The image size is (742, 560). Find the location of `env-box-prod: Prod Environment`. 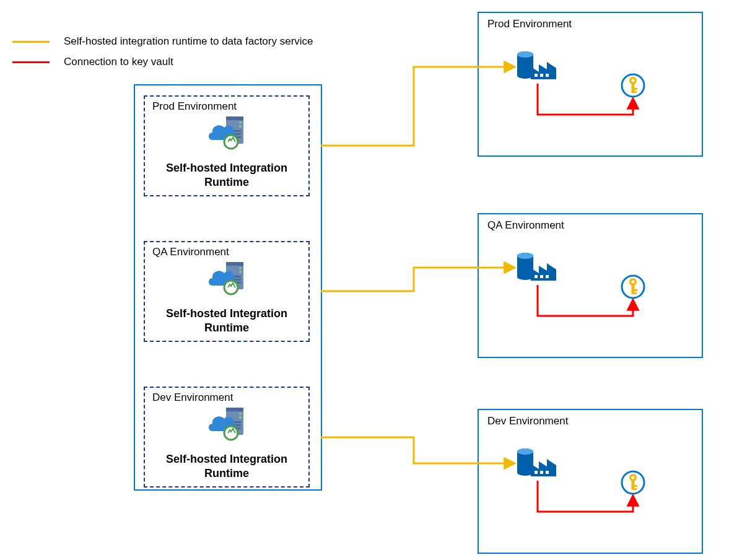

env-box-prod: Prod Environment is located at coordinates (590, 84).